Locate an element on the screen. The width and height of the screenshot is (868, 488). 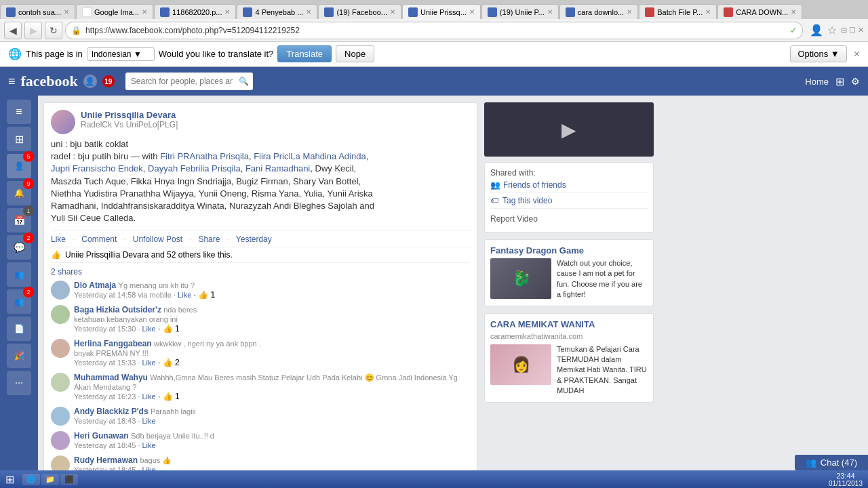
sidebar-icon-calendar: 📅1 is located at coordinates (19, 220).